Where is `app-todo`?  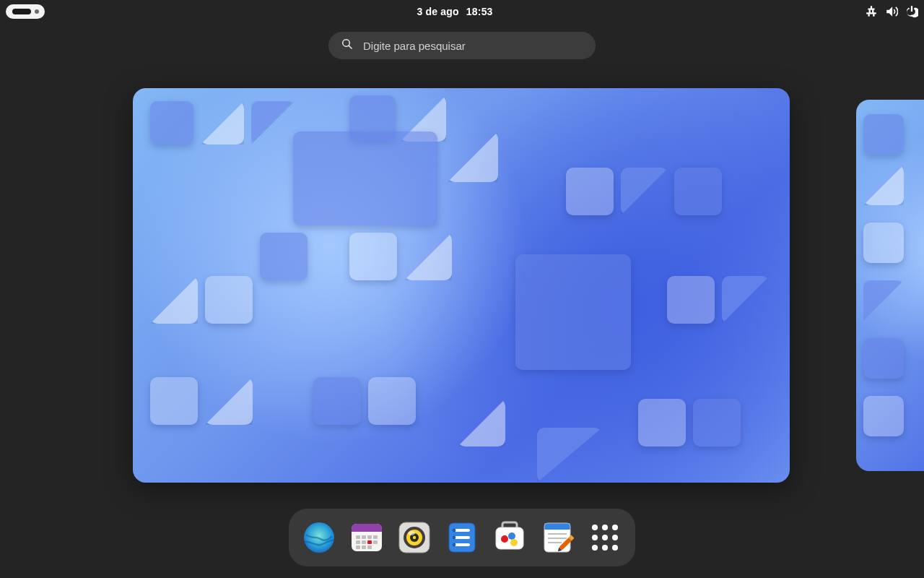
app-todo is located at coordinates (462, 538).